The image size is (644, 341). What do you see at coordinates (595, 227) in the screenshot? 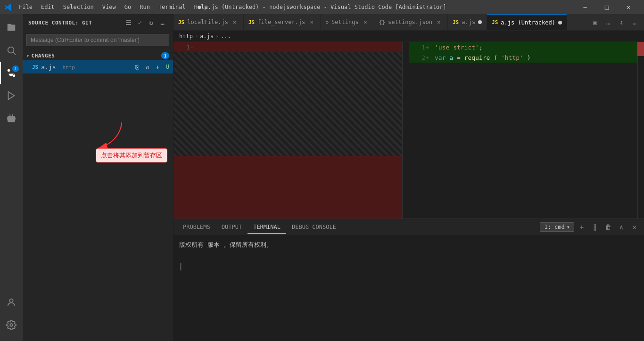
I see `split-terminal-btn: ‖` at bounding box center [595, 227].